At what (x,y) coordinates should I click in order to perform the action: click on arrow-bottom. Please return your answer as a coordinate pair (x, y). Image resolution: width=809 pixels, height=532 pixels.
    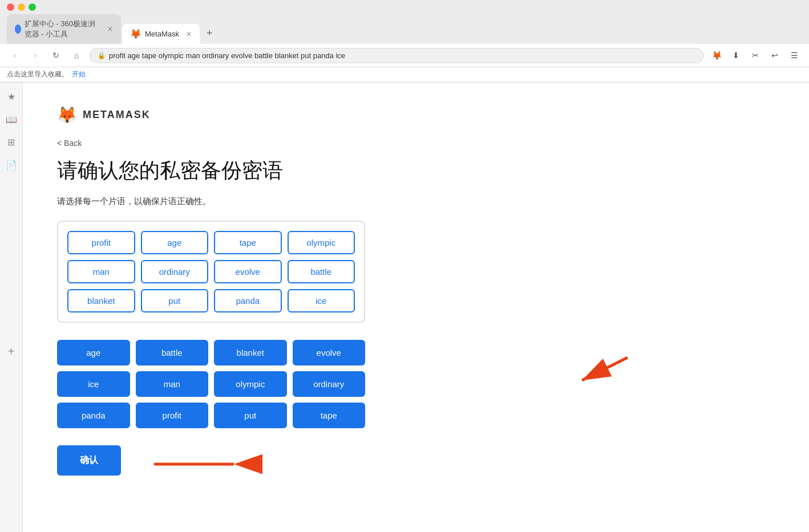
    Looking at the image, I should click on (194, 464).